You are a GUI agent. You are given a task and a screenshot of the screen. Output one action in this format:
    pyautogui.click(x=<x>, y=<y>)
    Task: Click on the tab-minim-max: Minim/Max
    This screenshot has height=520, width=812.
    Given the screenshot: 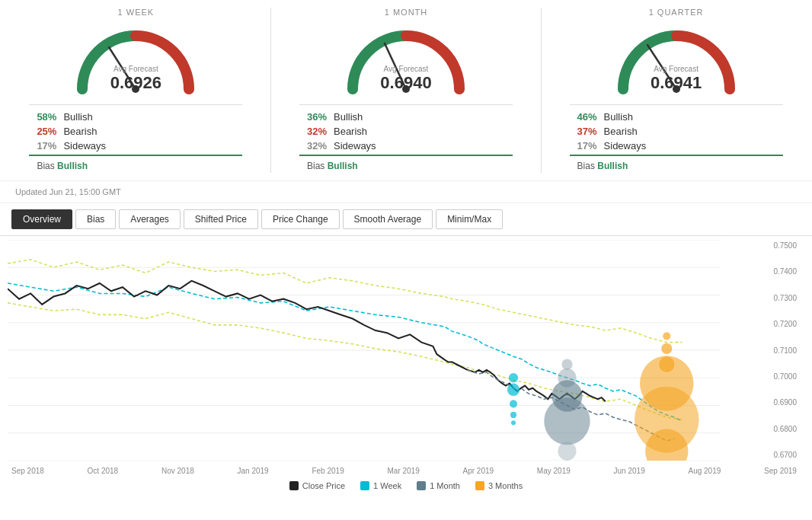 What is the action you would take?
    pyautogui.click(x=469, y=219)
    